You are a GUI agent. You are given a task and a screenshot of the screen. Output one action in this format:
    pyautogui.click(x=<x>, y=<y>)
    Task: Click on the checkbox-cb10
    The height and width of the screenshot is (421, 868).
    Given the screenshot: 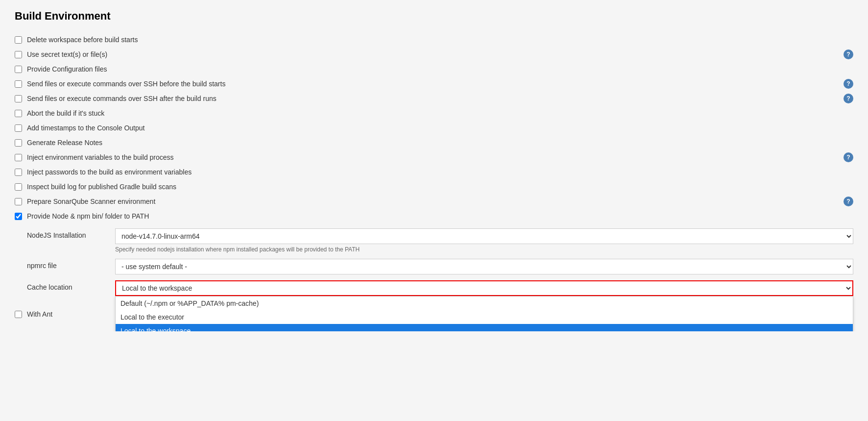 What is the action you would take?
    pyautogui.click(x=19, y=173)
    